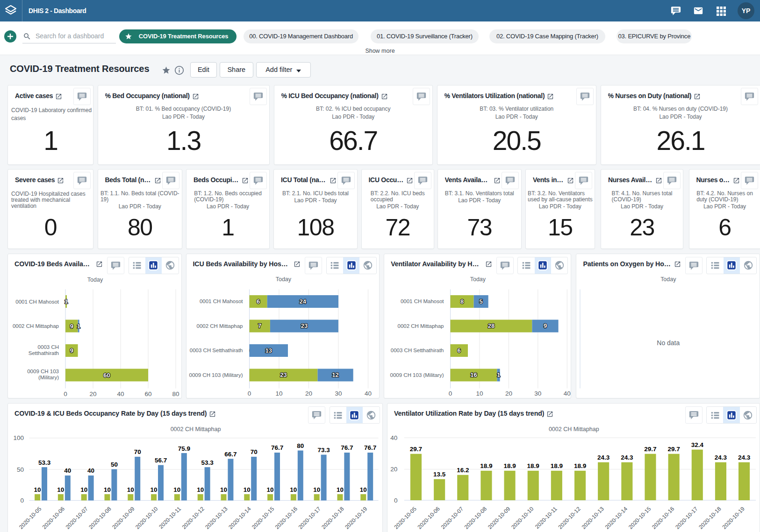  Describe the element at coordinates (429, 518) in the screenshot. I see `svg-text: 2020-10-06` at that location.